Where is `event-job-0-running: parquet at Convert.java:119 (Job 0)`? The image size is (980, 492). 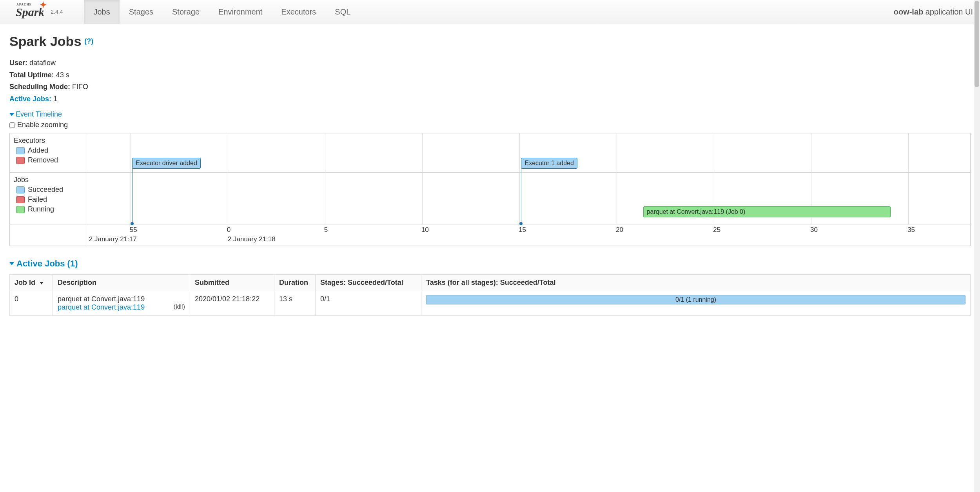 event-job-0-running: parquet at Convert.java:119 (Job 0) is located at coordinates (767, 212).